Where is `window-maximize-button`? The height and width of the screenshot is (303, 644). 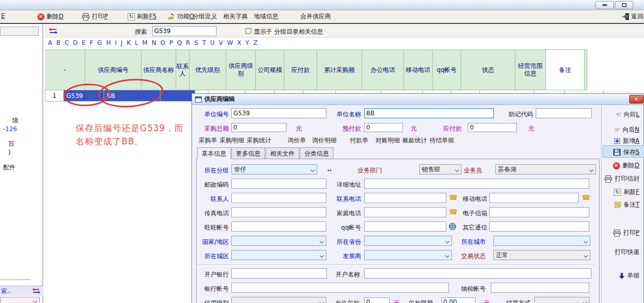 window-maximize-button is located at coordinates (624, 5).